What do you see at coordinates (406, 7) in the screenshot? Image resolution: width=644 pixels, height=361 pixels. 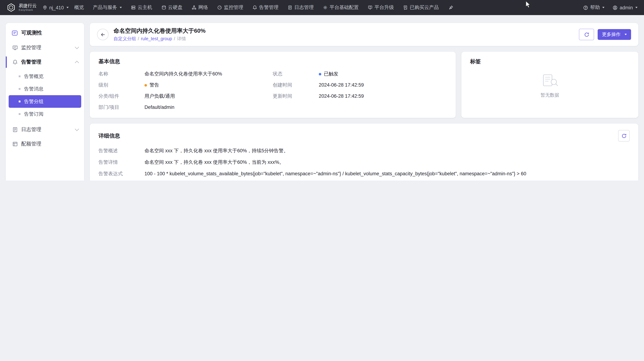 I see `receipt-icon` at bounding box center [406, 7].